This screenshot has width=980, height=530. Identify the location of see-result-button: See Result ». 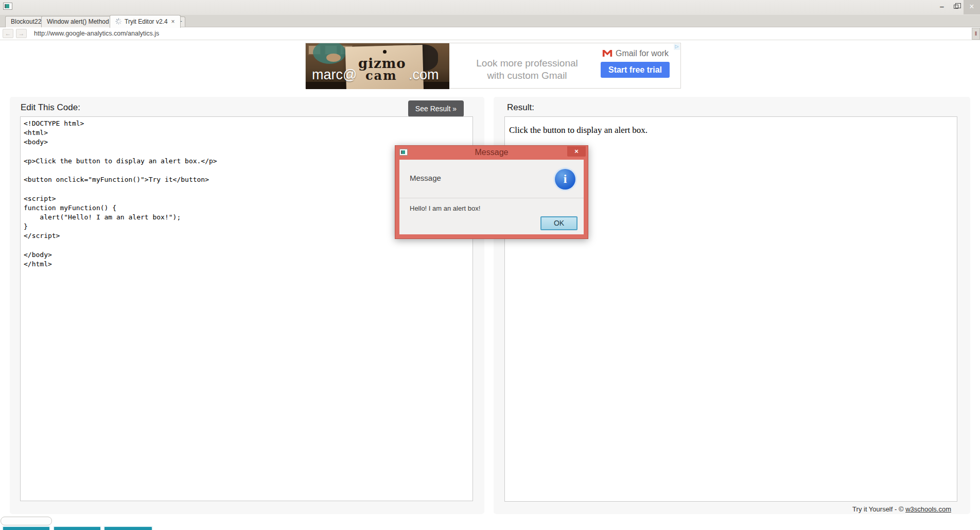
(436, 109).